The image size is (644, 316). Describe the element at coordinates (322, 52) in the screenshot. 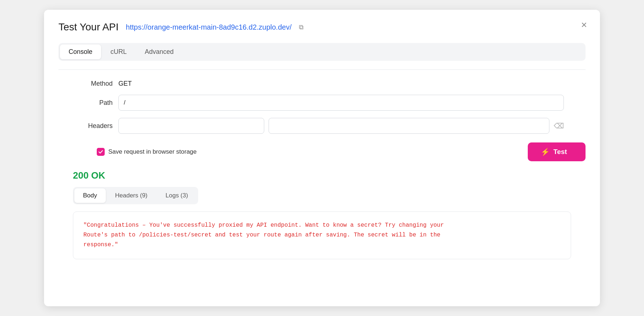

I see `tab-group: Console cURL Advanced` at that location.